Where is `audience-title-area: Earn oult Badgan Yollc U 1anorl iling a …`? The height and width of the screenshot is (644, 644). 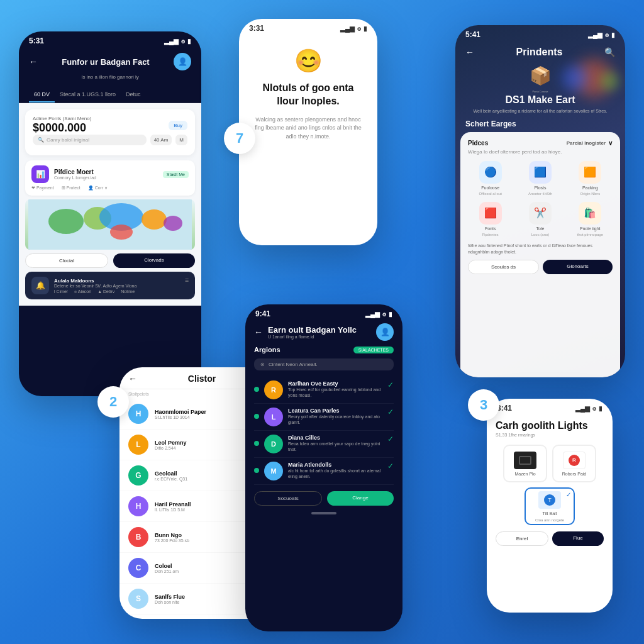 audience-title-area: Earn oult Badgan Yollc U 1anorl iling a … is located at coordinates (319, 332).